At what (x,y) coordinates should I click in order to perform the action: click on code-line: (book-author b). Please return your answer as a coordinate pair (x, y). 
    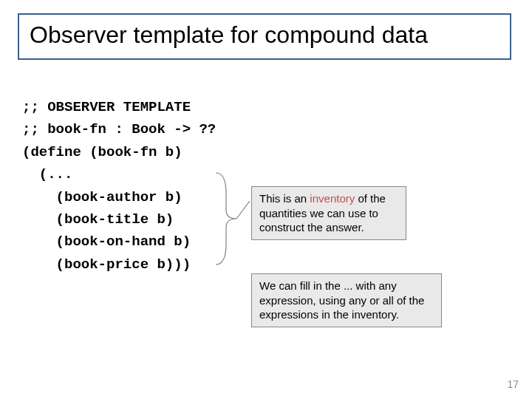
    Looking at the image, I should click on (102, 197).